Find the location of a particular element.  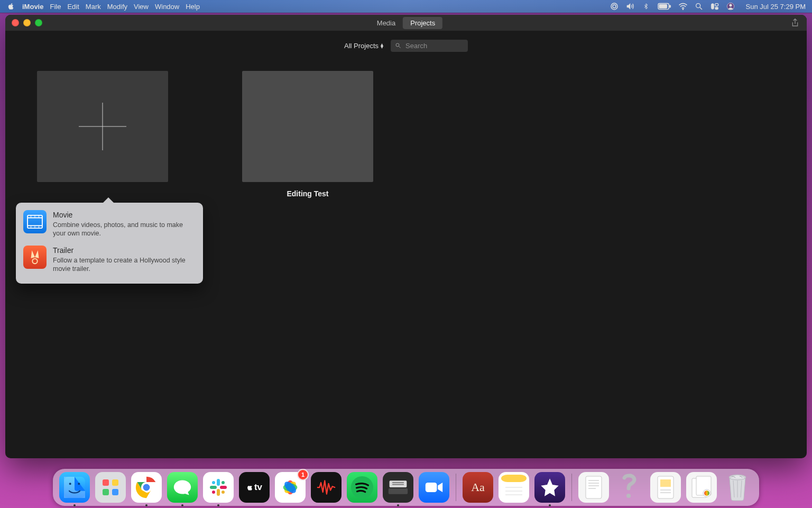

menubar-clock: Sun Jul 25 7:29 PM is located at coordinates (776, 6).